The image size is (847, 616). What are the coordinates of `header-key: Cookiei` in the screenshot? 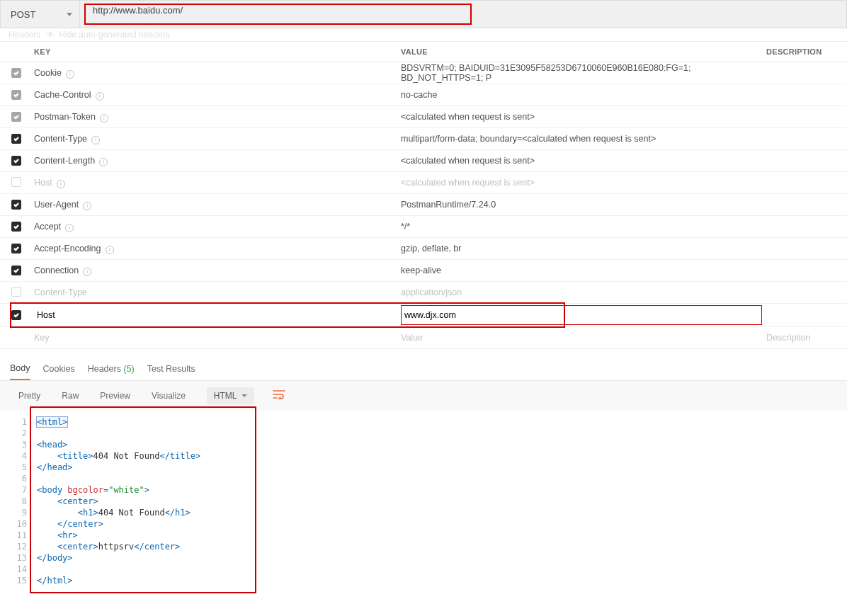 It's located at (214, 74).